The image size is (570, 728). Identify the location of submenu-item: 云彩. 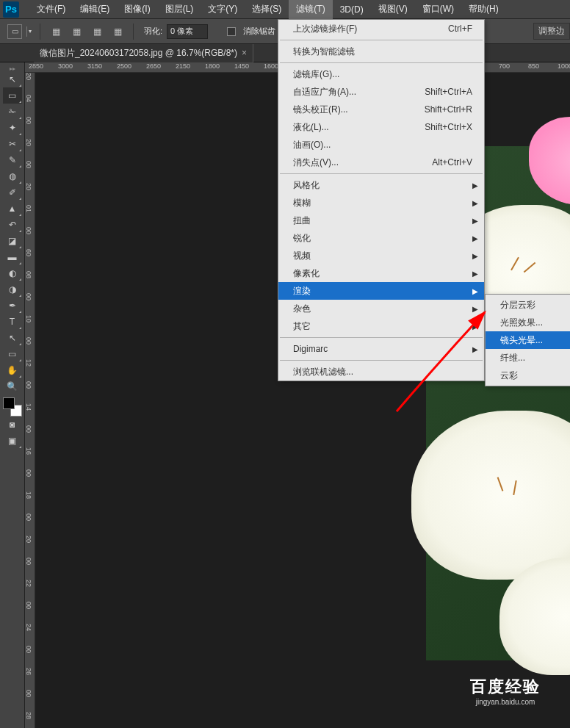
(527, 375).